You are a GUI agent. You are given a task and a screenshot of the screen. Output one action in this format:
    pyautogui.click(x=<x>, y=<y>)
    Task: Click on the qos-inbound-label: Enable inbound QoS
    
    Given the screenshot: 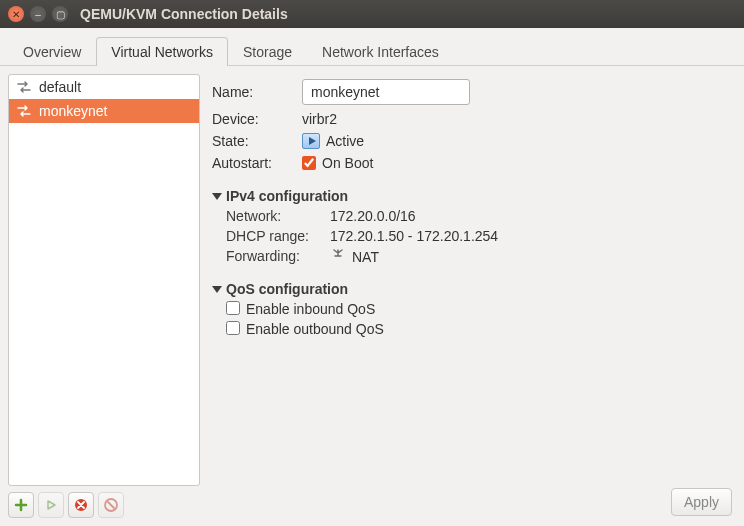 What is the action you would take?
    pyautogui.click(x=310, y=309)
    